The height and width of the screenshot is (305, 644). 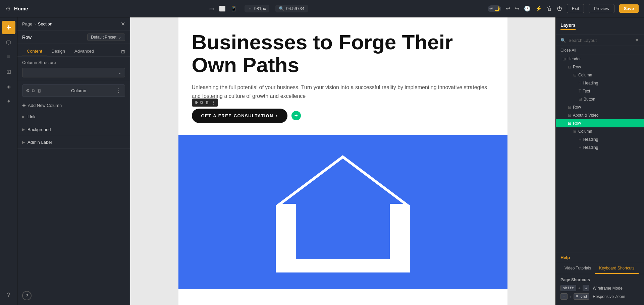 I want to click on px-icon: ↔, so click(x=250, y=9).